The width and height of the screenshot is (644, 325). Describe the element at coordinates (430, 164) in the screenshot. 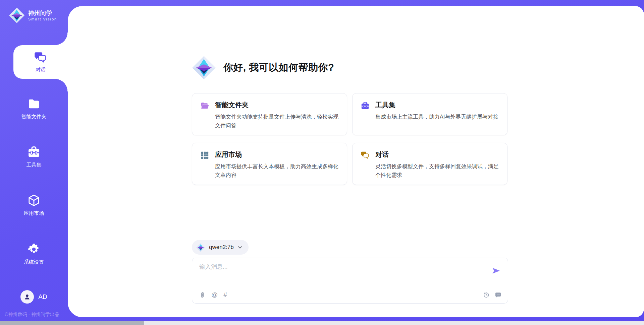

I see `card-chat: 对话 灵活切换多模型文件，支持多样回复效果调试，满足个性化需求` at that location.